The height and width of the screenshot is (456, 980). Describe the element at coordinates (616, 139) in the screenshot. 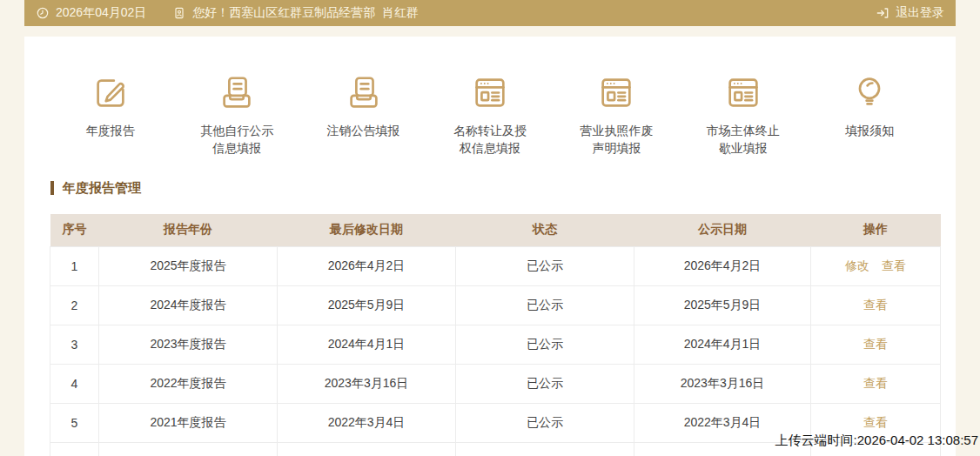

I see `nav-label: 营业执照作废声明填报` at that location.